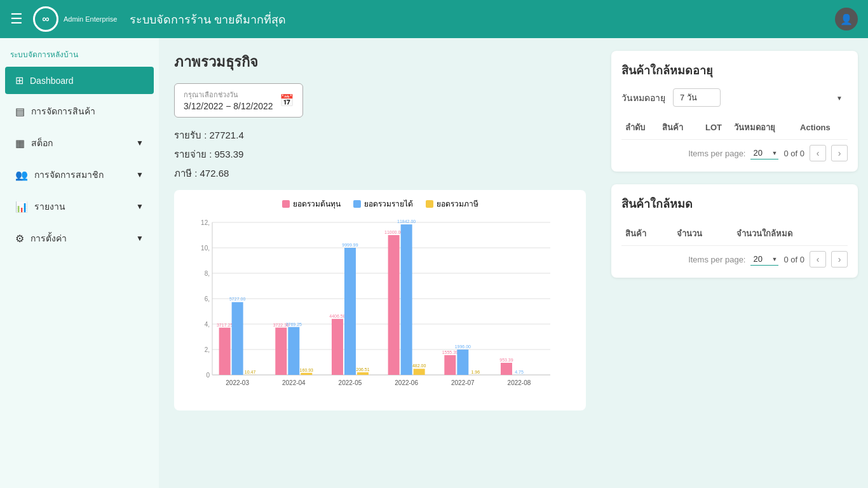 The image size is (868, 488). What do you see at coordinates (238, 383) in the screenshot?
I see `svg-text: 2022-03` at bounding box center [238, 383].